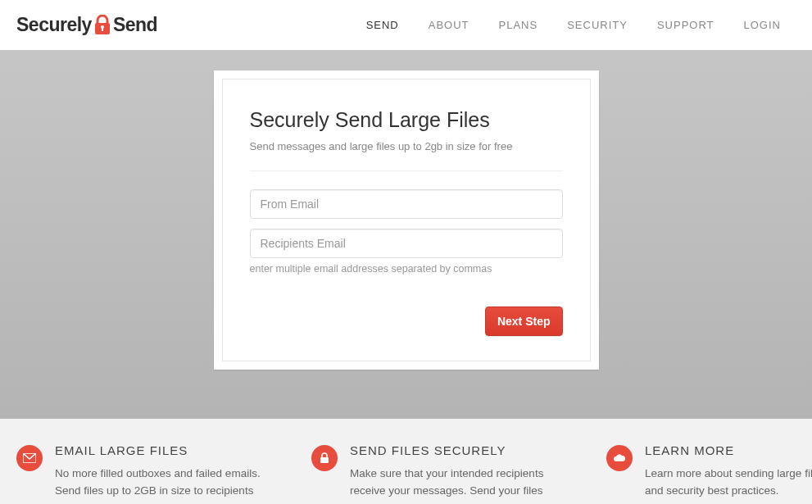 The image size is (812, 504). What do you see at coordinates (597, 25) in the screenshot?
I see `nav-security: SECURITY` at bounding box center [597, 25].